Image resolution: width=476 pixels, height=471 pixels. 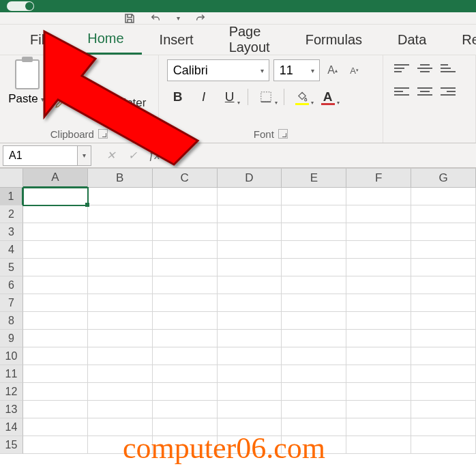 I want to click on col-header: A, so click(x=56, y=178).